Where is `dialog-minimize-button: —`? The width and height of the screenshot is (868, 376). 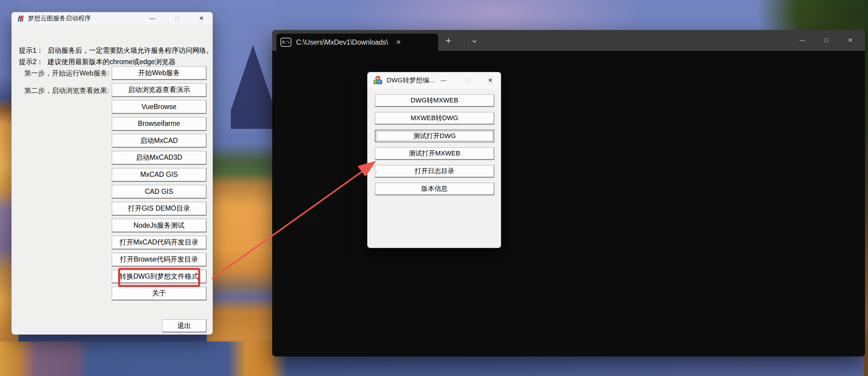 dialog-minimize-button: — is located at coordinates (443, 80).